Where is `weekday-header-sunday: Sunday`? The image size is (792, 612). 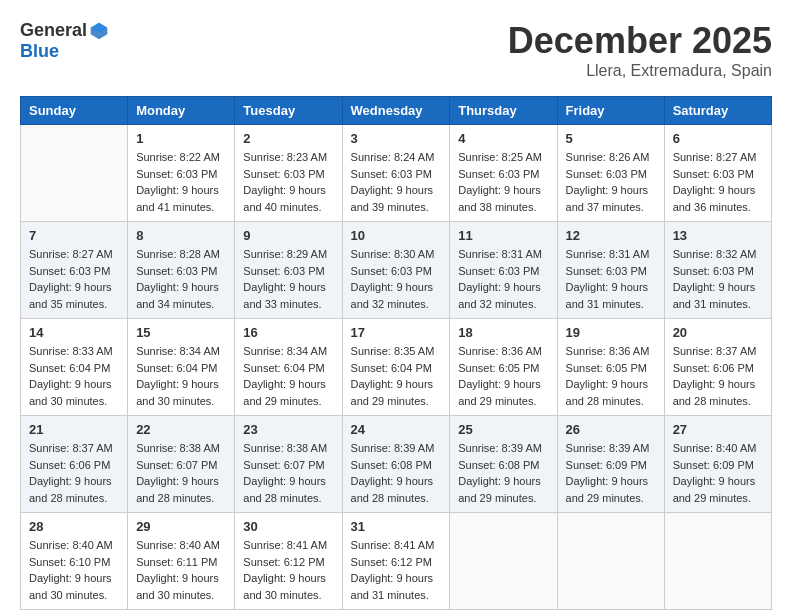 weekday-header-sunday: Sunday is located at coordinates (74, 111).